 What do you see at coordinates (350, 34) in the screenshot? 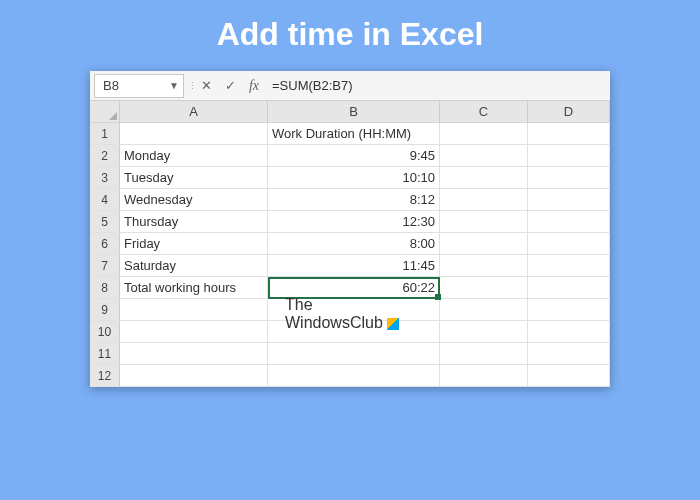
I see `page-title: Add time in Excel` at bounding box center [350, 34].